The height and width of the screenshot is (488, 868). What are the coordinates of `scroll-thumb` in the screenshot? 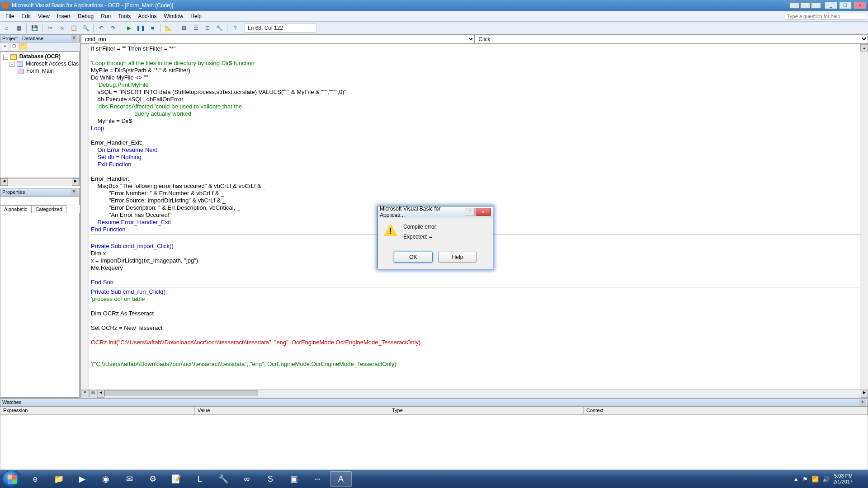 It's located at (181, 393).